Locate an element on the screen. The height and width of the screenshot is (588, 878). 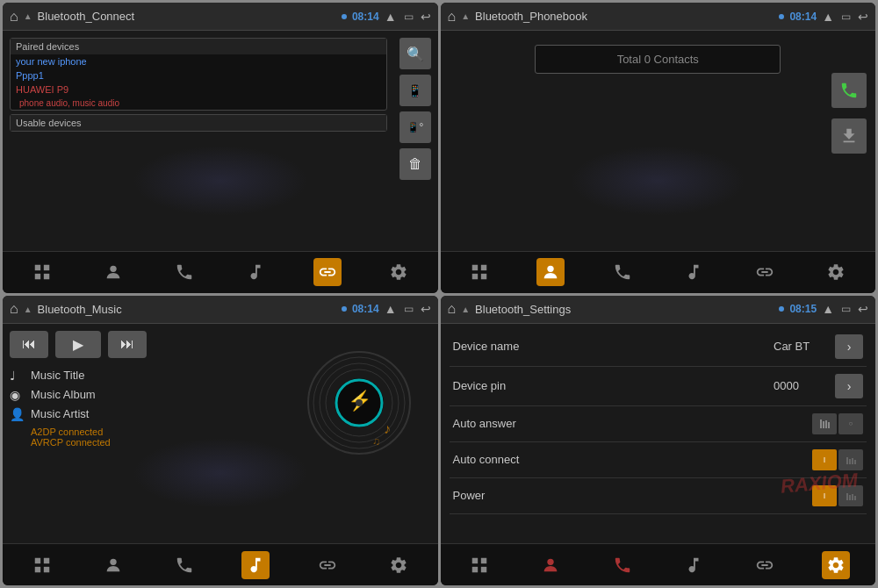
next-button: ⏭ is located at coordinates (127, 344).